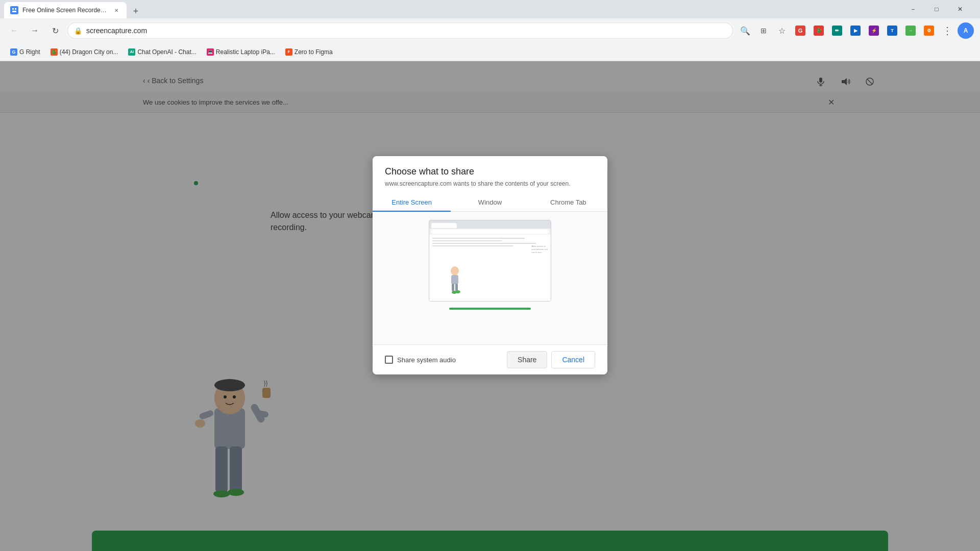 The image size is (980, 551). What do you see at coordinates (116, 10) in the screenshot?
I see `tab-close-button: ✕` at bounding box center [116, 10].